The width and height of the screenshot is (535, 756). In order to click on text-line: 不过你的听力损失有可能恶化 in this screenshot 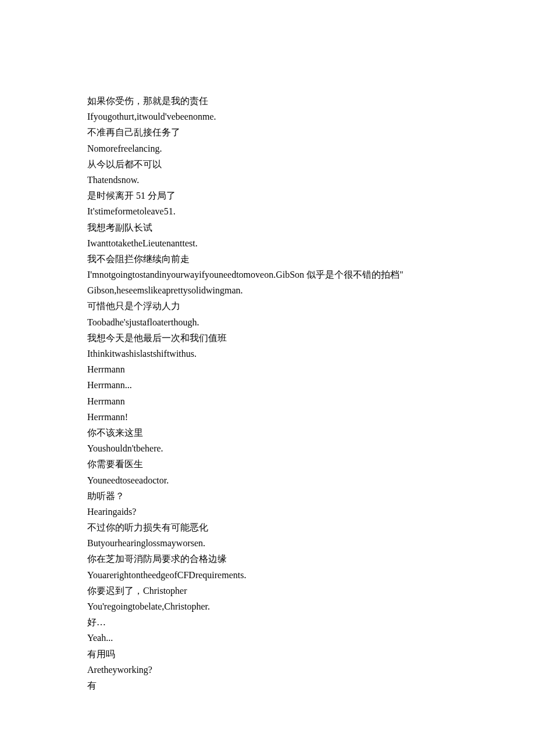, I will do `click(268, 528)`.